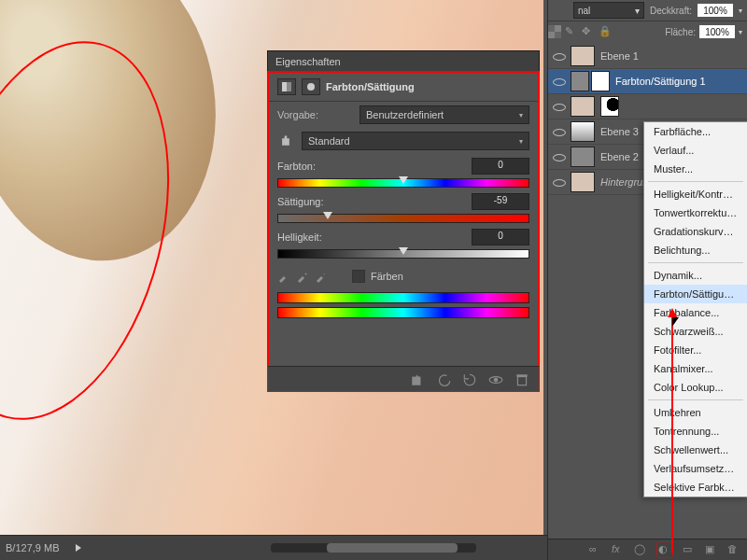 Image resolution: width=747 pixels, height=560 pixels. What do you see at coordinates (648, 11) in the screenshot?
I see `blend-row: nal▾ Deckkraft: 100% ▾` at bounding box center [648, 11].